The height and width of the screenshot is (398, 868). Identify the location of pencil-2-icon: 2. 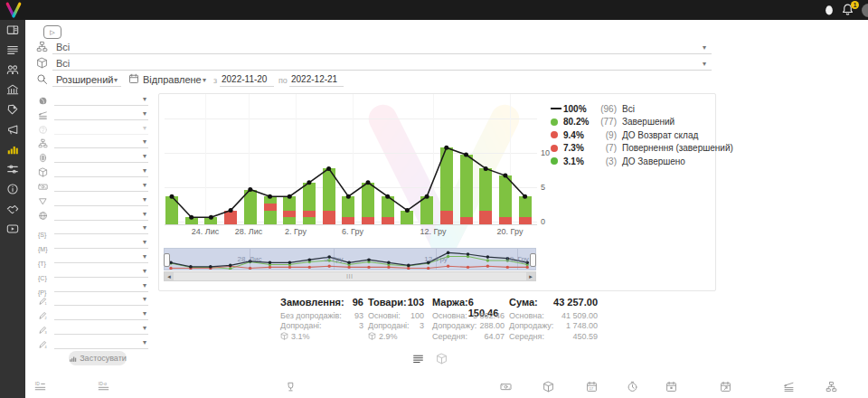
(43, 315).